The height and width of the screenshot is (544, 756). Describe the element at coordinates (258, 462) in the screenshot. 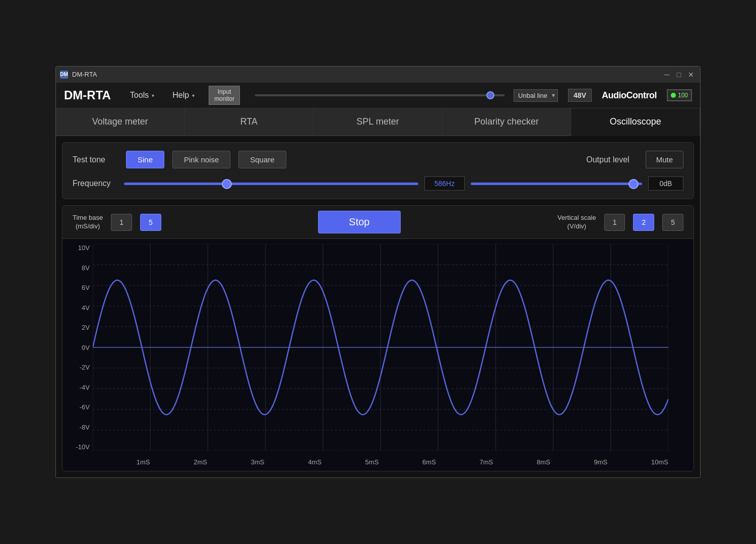

I see `x-label-3ms: 3mS` at that location.